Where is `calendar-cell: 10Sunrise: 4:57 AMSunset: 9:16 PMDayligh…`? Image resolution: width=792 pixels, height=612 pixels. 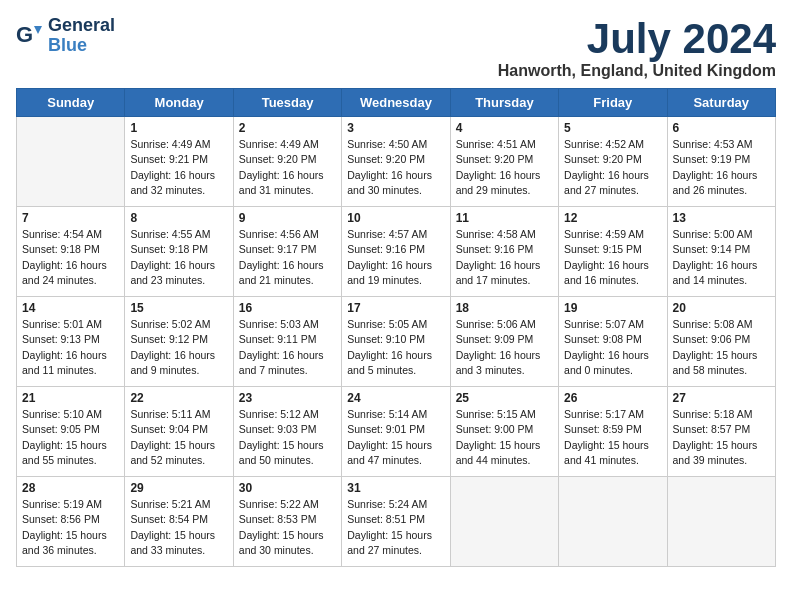 calendar-cell: 10Sunrise: 4:57 AMSunset: 9:16 PMDayligh… is located at coordinates (396, 252).